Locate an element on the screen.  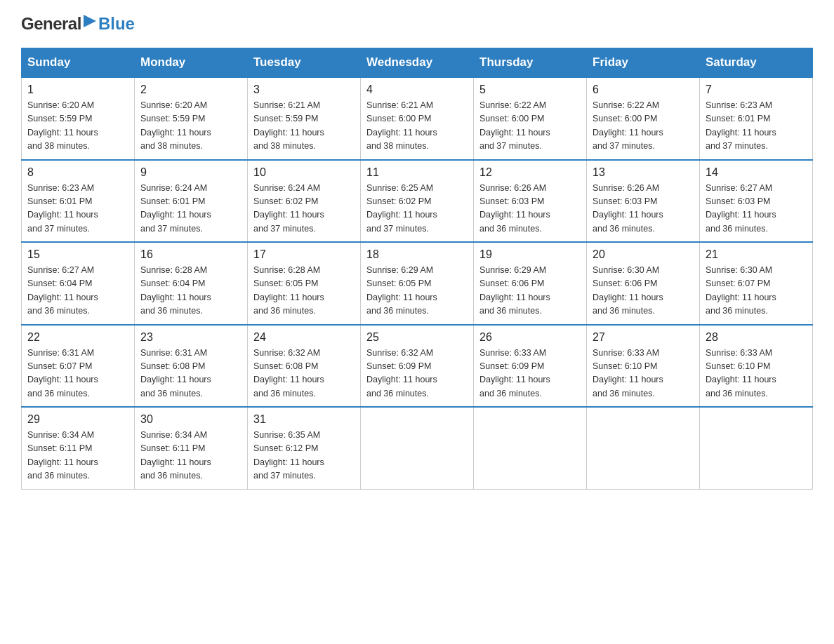
day-number: 3 is located at coordinates (304, 90).